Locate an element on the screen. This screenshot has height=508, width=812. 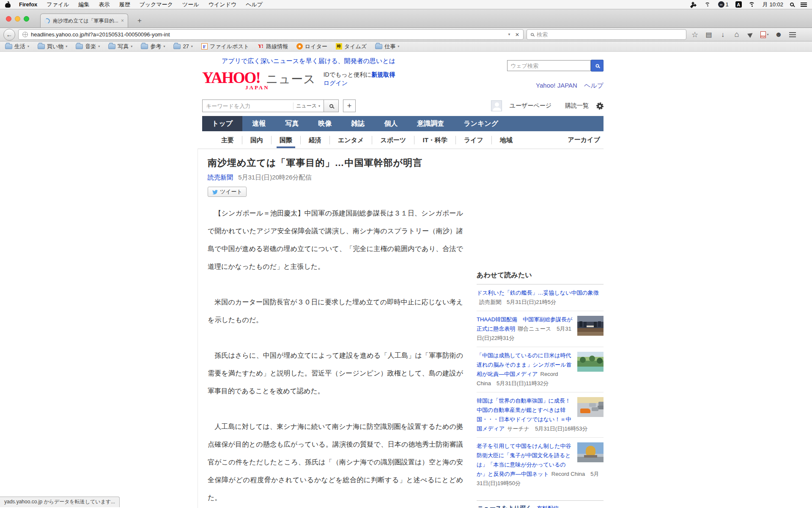
related-news-item: 「中国は成熟しているのに日米は時代遅れの脳みそのまま」シンガポール首相が叱責―中… is located at coordinates (540, 370).